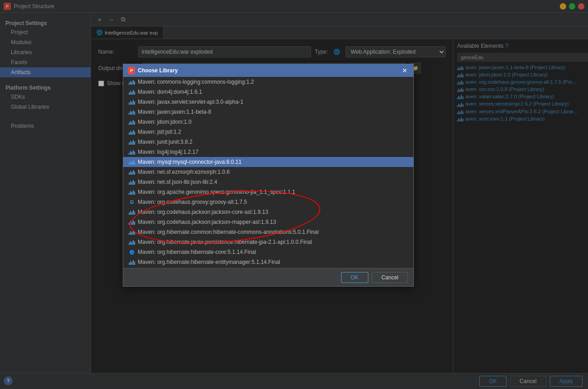 The image size is (588, 389). I want to click on dialog-cancel-button: Cancel, so click(390, 278).